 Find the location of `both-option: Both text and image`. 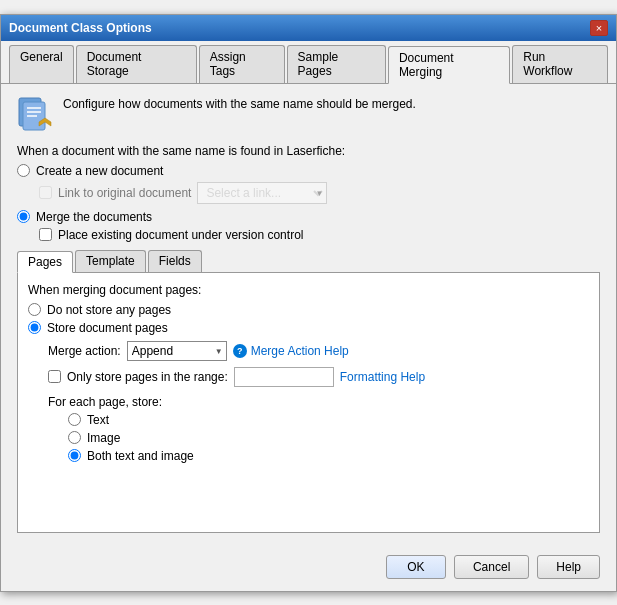

both-option: Both text and image is located at coordinates (328, 456).